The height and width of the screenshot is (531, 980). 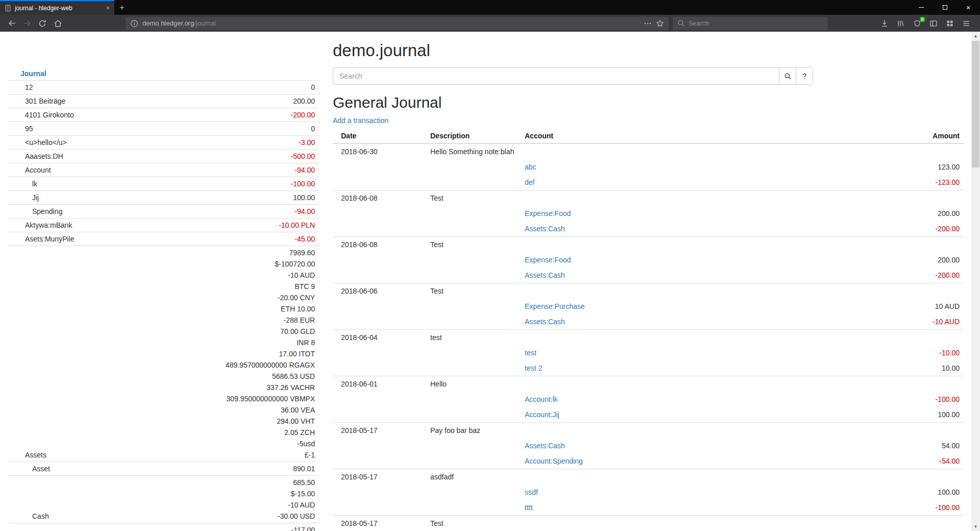 What do you see at coordinates (950, 23) in the screenshot?
I see `grid-apps-button` at bounding box center [950, 23].